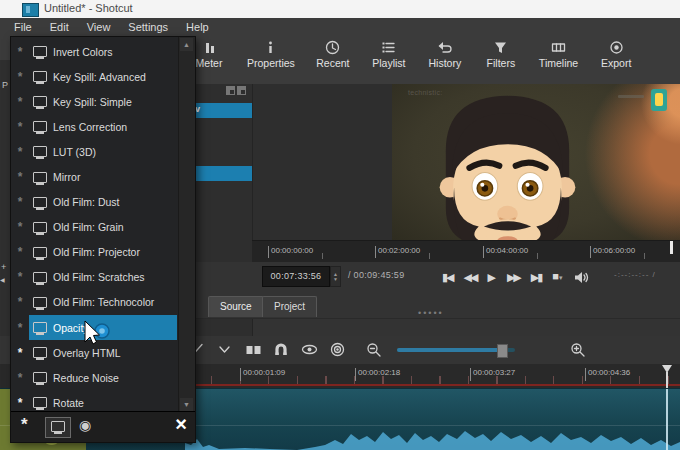 Image resolution: width=680 pixels, height=450 pixels. I want to click on filters-button: Filters, so click(501, 54).